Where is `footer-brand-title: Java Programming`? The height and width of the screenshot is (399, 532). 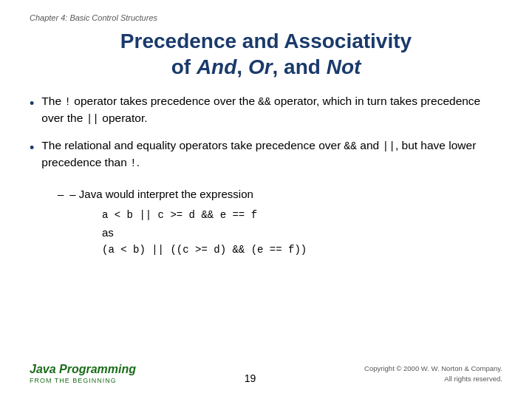 footer-brand-title: Java Programming is located at coordinates (83, 369).